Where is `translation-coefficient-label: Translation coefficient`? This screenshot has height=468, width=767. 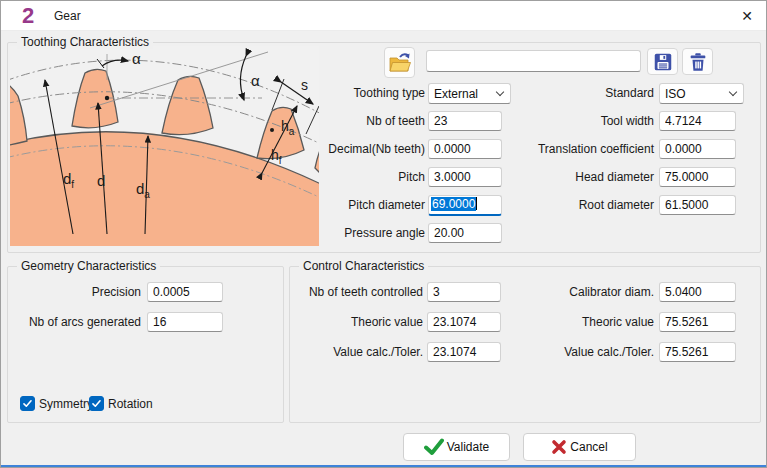 translation-coefficient-label: Translation coefficient is located at coordinates (562, 149).